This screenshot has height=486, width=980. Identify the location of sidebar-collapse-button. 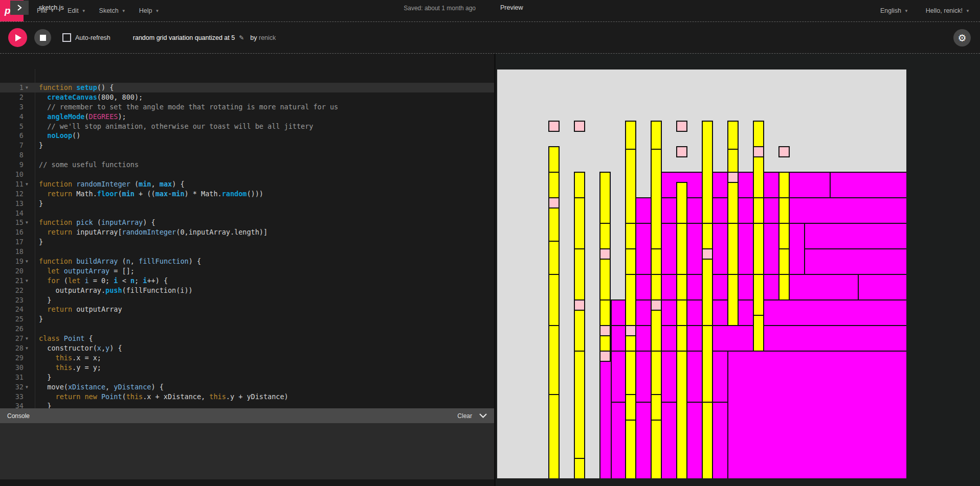
(19, 8).